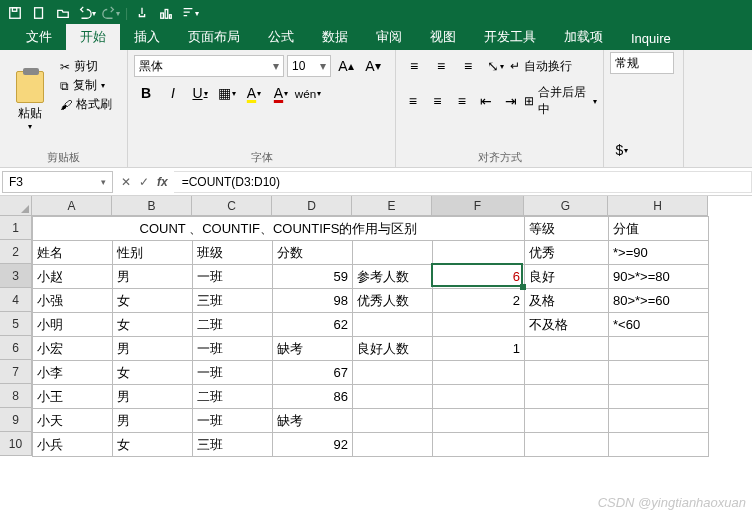 Image resolution: width=752 pixels, height=514 pixels. What do you see at coordinates (567, 229) in the screenshot?
I see `cell: 等级` at bounding box center [567, 229].